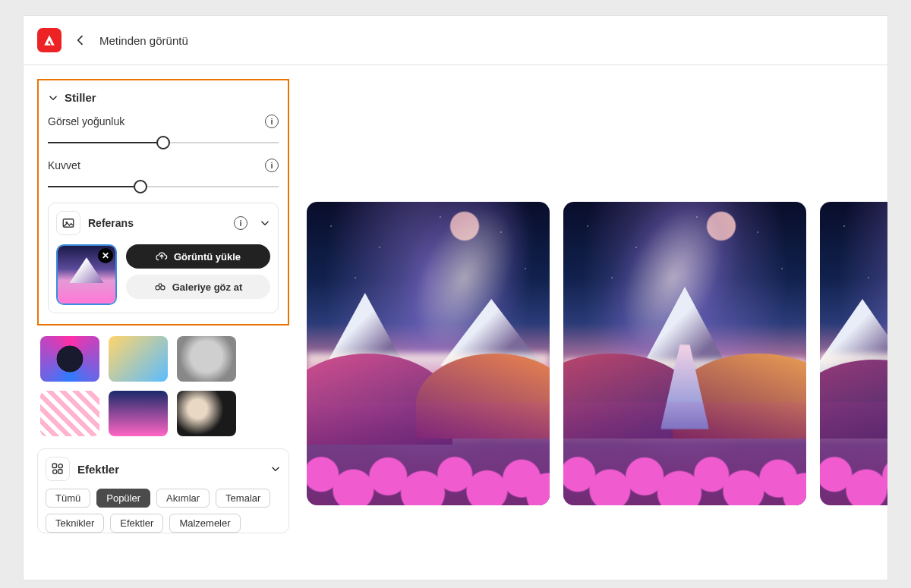  I want to click on effects-icon, so click(58, 469).